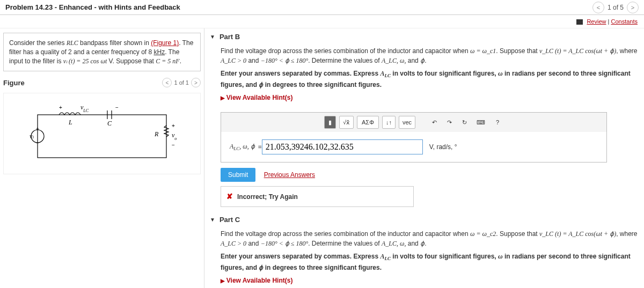  Describe the element at coordinates (174, 136) in the screenshot. I see `svg-text: vo` at that location.